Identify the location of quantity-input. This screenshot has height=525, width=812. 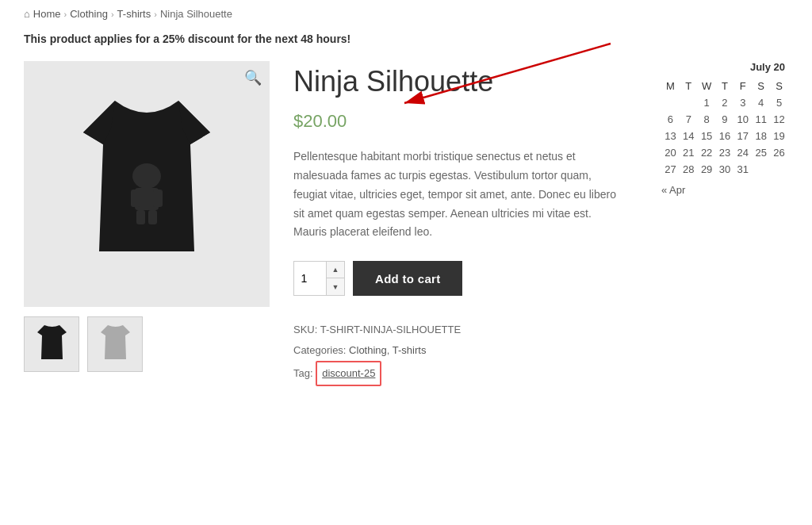
(310, 278).